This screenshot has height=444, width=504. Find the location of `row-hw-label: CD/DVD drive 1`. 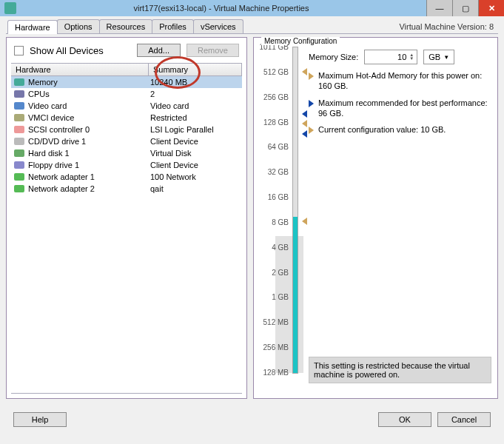

row-hw-label: CD/DVD drive 1 is located at coordinates (57, 141).